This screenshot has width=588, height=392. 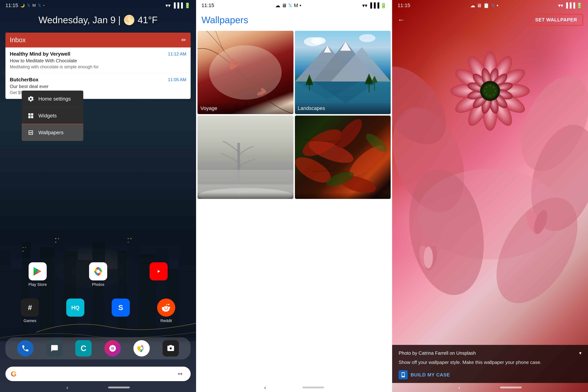 I want to click on photos-label: Photos, so click(x=98, y=284).